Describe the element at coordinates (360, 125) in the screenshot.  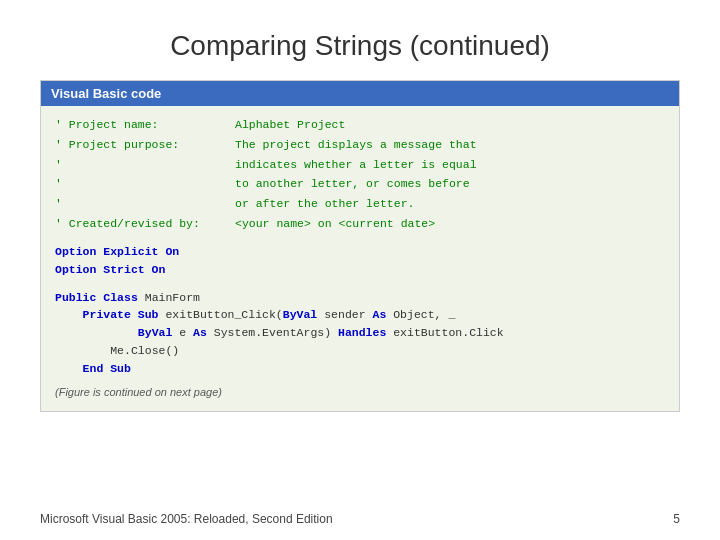
I see `comment-row-1: ' Project name: Alphabet Project` at that location.